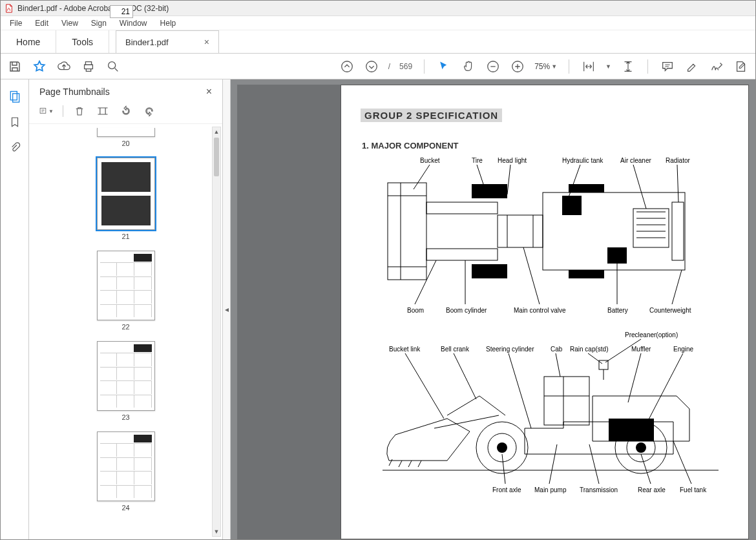 The image size is (756, 540). Describe the element at coordinates (126, 236) in the screenshot. I see `thumb-label-21: 21` at that location.